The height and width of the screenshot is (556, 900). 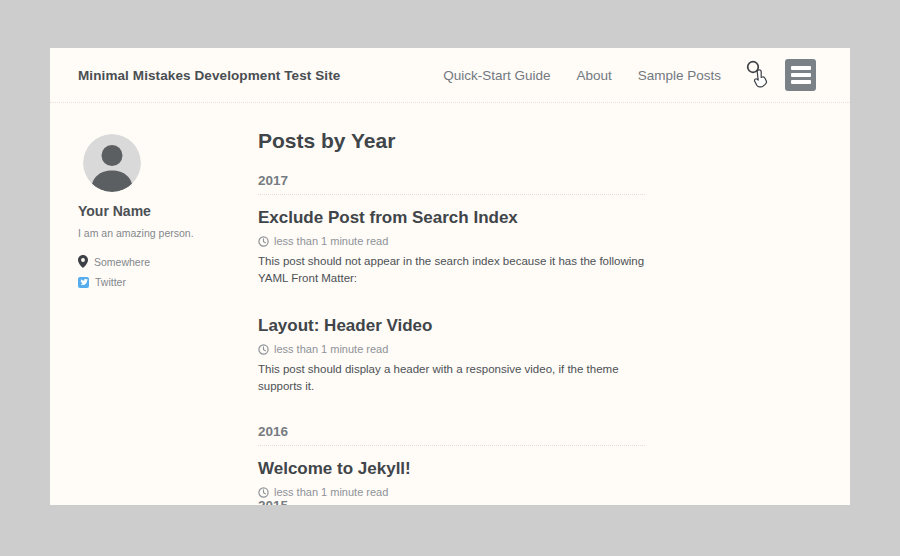 I want to click on nav-quick-start-guide: Quick-Start Guide, so click(x=496, y=76).